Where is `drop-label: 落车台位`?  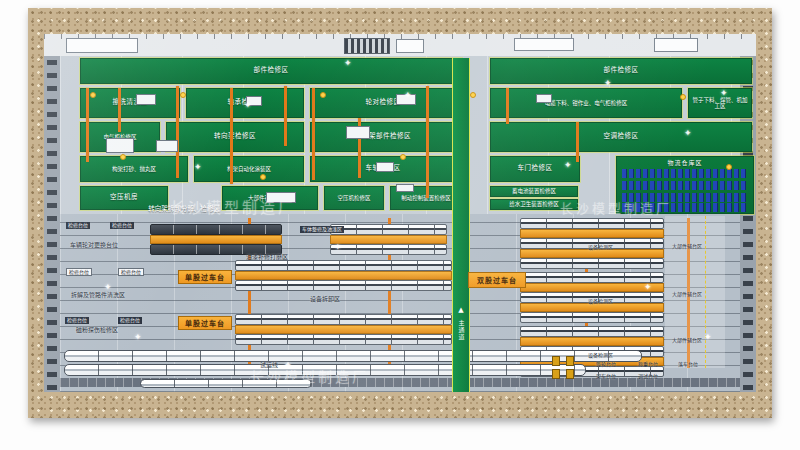
drop-label: 落车台位 is located at coordinates (688, 364).